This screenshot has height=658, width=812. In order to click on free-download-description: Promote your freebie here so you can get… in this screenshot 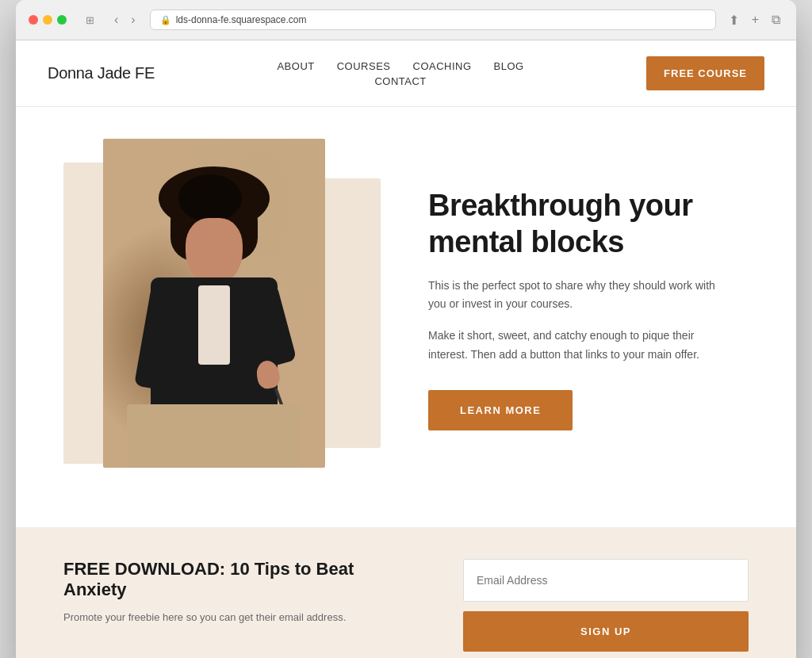, I will do `click(222, 618)`.